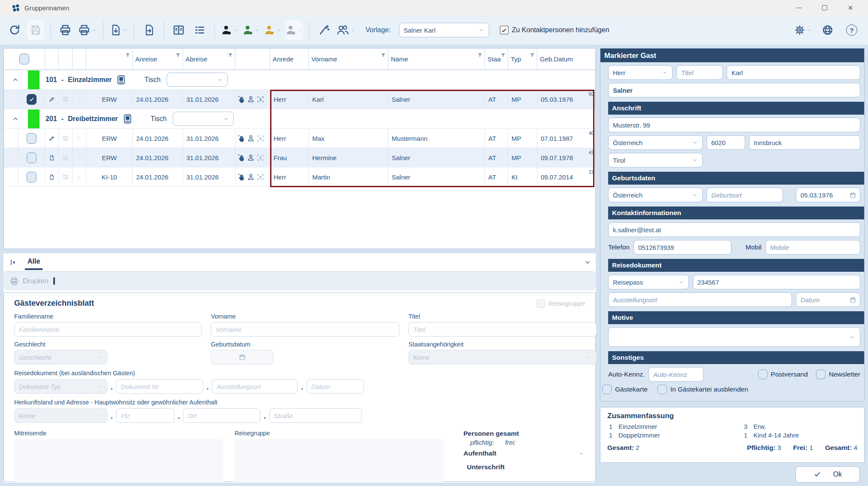 The height and width of the screenshot is (486, 868). I want to click on collapse-group-button, so click(15, 80).